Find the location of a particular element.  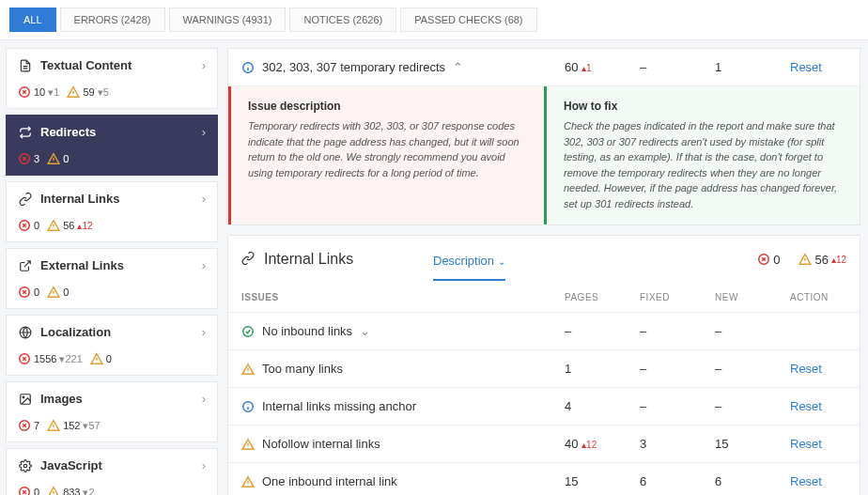

table-row: One inbound internal link1566Reset is located at coordinates (544, 479).